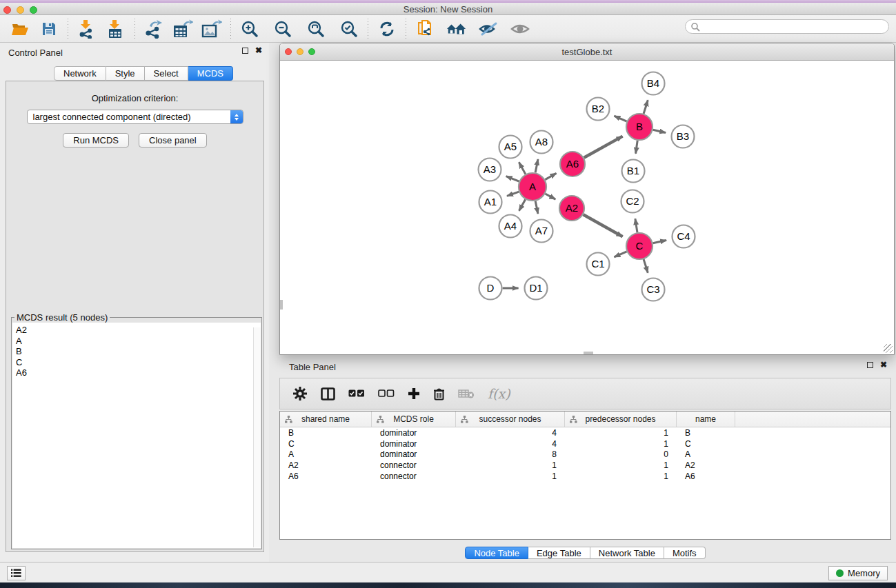  Describe the element at coordinates (685, 553) in the screenshot. I see `tab-motifs: Motifs` at that location.